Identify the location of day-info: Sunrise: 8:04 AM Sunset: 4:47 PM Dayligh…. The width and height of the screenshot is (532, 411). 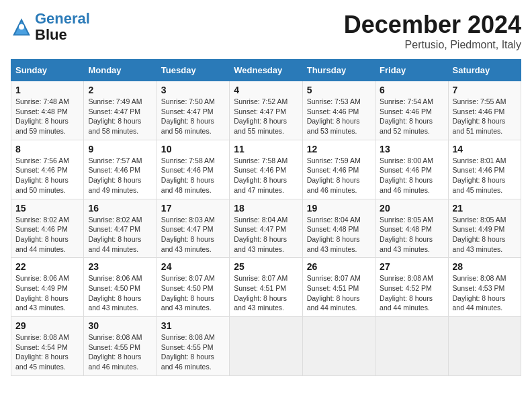
(266, 235).